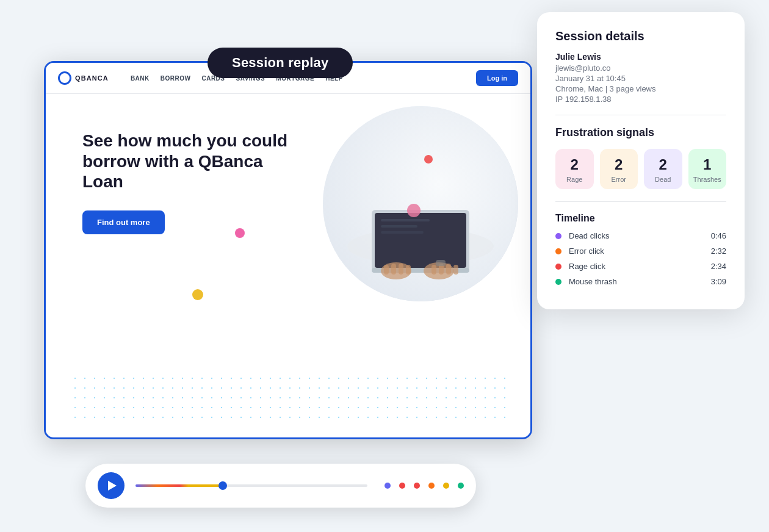 The width and height of the screenshot is (769, 532). What do you see at coordinates (140, 78) in the screenshot?
I see `nav-bank: BANK` at bounding box center [140, 78].